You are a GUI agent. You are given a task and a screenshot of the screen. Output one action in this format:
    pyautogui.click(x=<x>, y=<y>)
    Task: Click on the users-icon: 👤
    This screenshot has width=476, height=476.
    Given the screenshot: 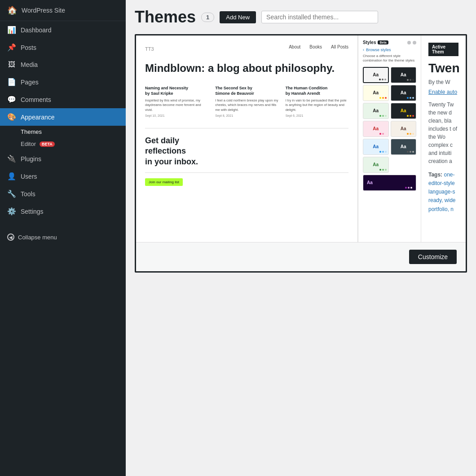 What is the action you would take?
    pyautogui.click(x=12, y=176)
    